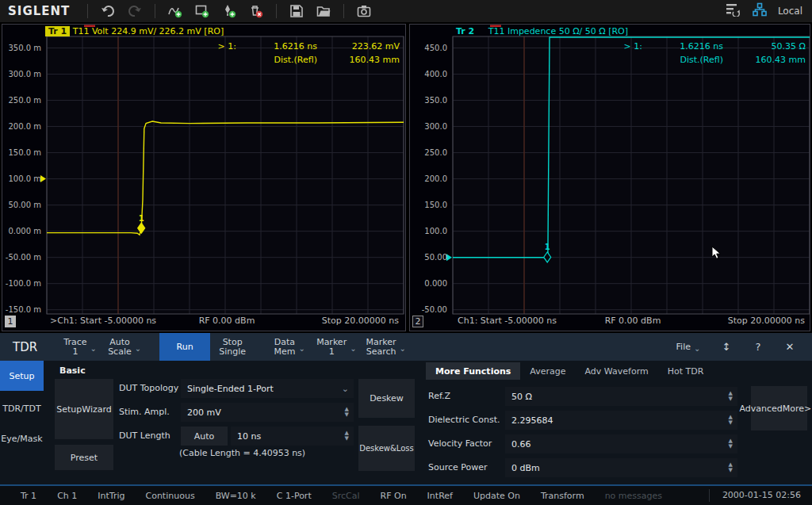 Image resolution: width=812 pixels, height=505 pixels. I want to click on dut-length-auto-button: Auto, so click(205, 436).